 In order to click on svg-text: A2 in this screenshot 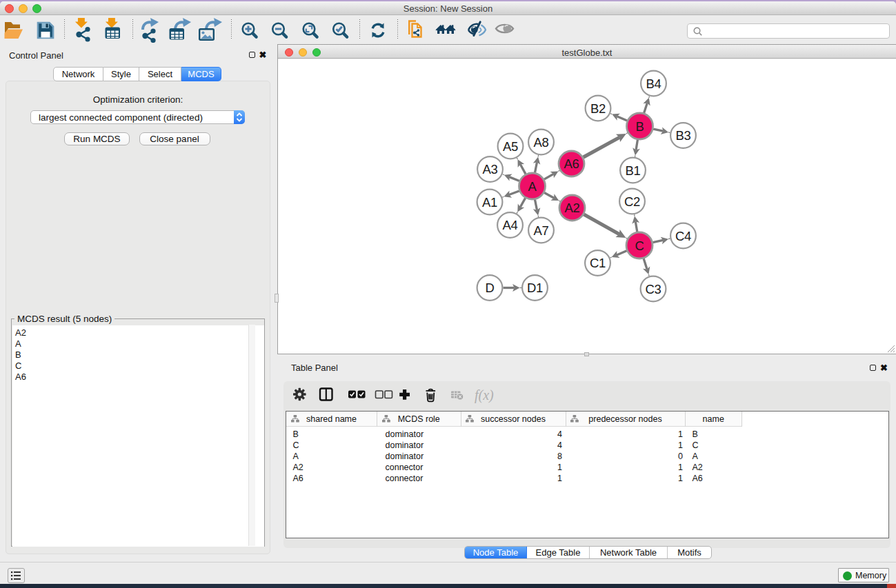, I will do `click(572, 208)`.